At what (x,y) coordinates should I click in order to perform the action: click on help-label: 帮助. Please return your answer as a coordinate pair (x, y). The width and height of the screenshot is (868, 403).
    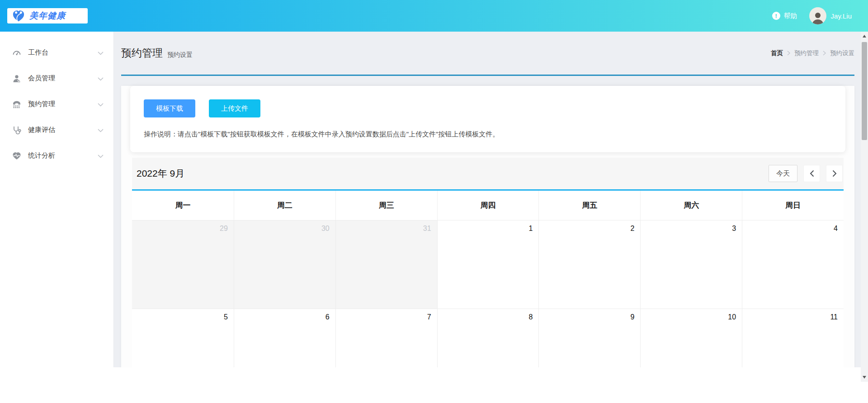
    Looking at the image, I should click on (791, 16).